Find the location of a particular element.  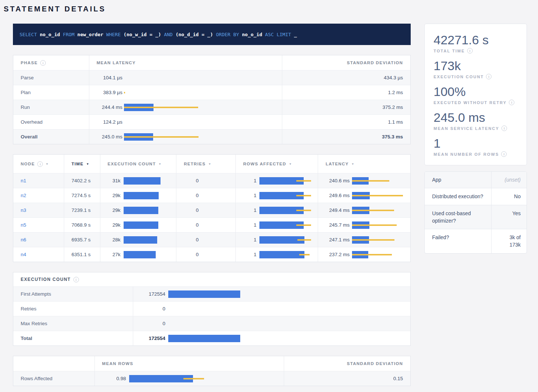

sql-token: FROM is located at coordinates (70, 35).